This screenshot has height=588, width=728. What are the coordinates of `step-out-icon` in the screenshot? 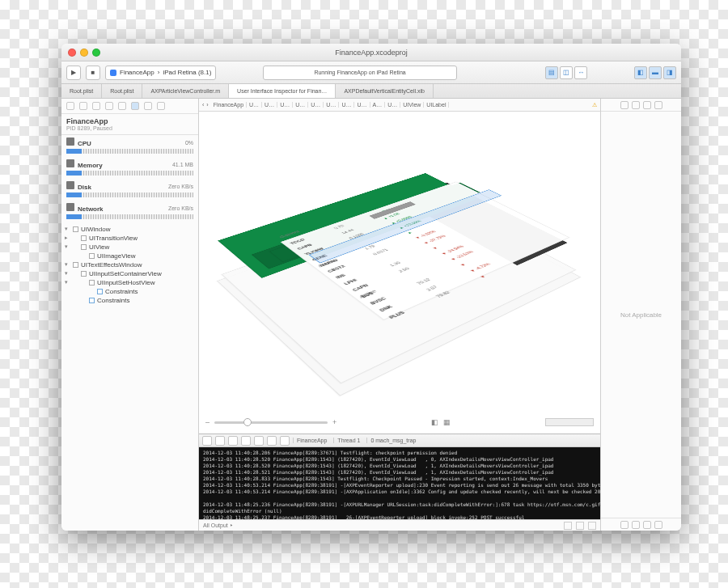 It's located at (259, 441).